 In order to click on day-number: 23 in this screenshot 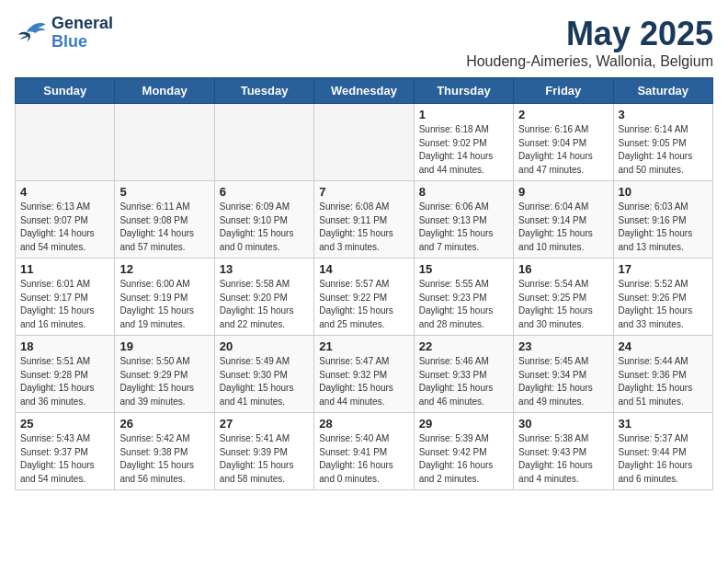, I will do `click(563, 346)`.